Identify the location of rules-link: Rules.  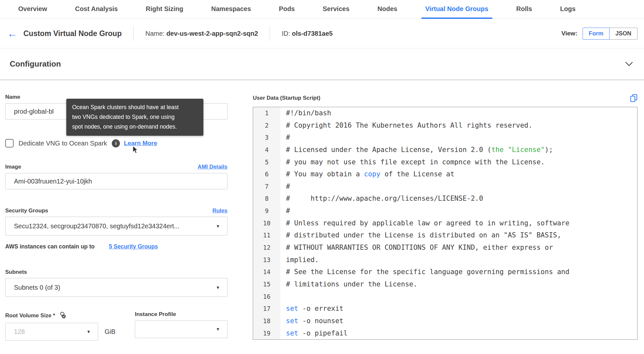
(220, 211).